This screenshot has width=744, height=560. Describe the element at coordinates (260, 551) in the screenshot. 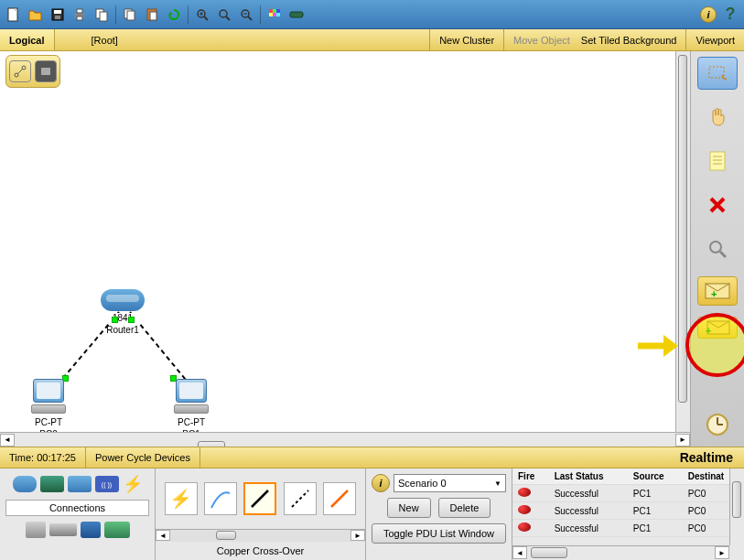

I see `cable-selected-label: Copper Cross-Over` at that location.